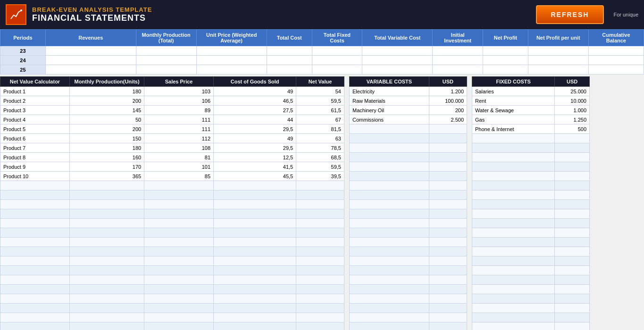  Describe the element at coordinates (173, 139) in the screenshot. I see `nvc-product-row: Product 61501124963` at that location.